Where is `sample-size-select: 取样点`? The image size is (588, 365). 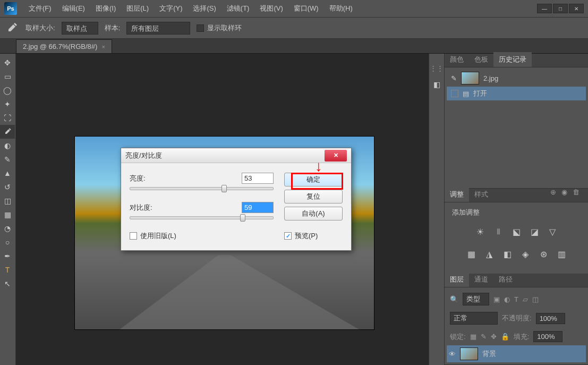
sample-size-select: 取样点 is located at coordinates (80, 28).